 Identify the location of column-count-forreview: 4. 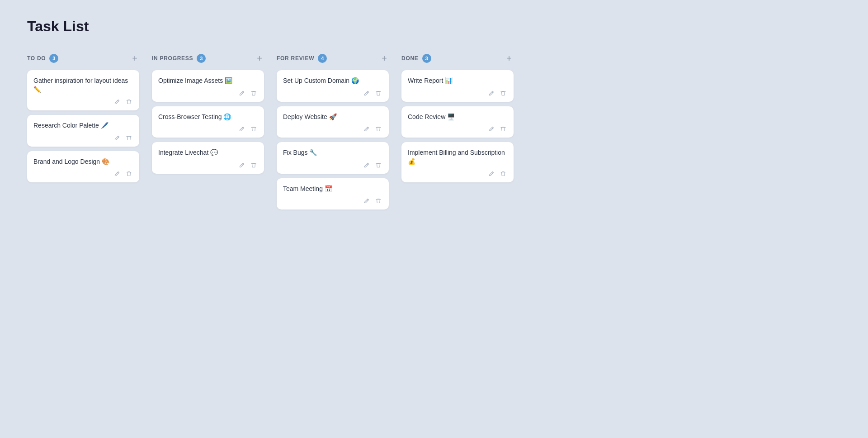
(322, 58).